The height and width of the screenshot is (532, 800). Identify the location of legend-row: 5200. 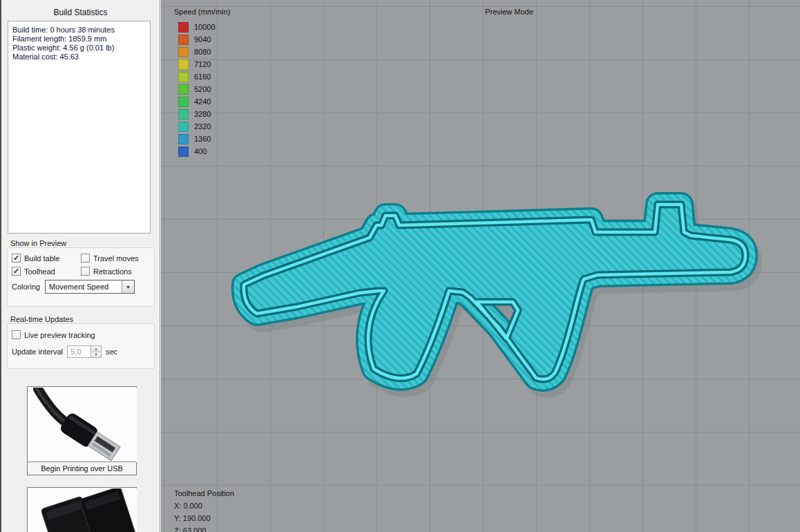
(197, 89).